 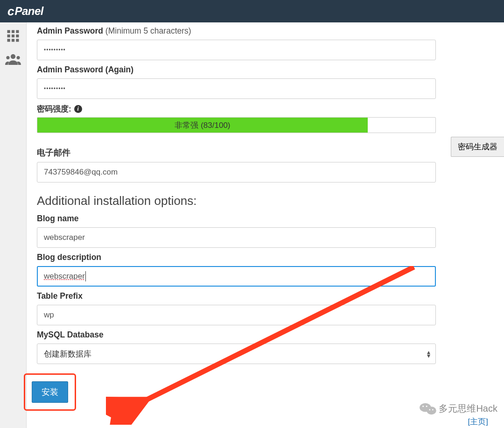 I want to click on strength-text: 非常强 (83/100), so click(x=203, y=125).